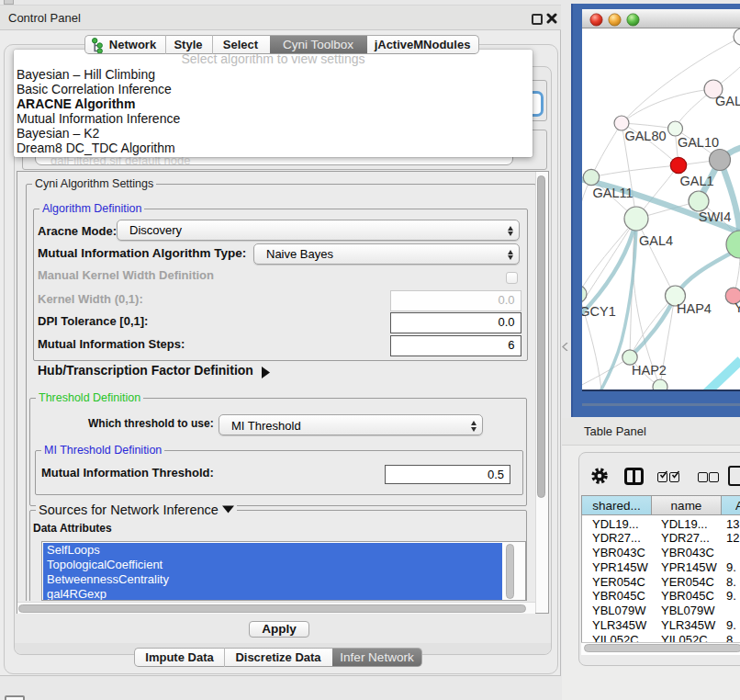 The height and width of the screenshot is (700, 740). What do you see at coordinates (737, 308) in the screenshot?
I see `svg-text: Y` at bounding box center [737, 308].